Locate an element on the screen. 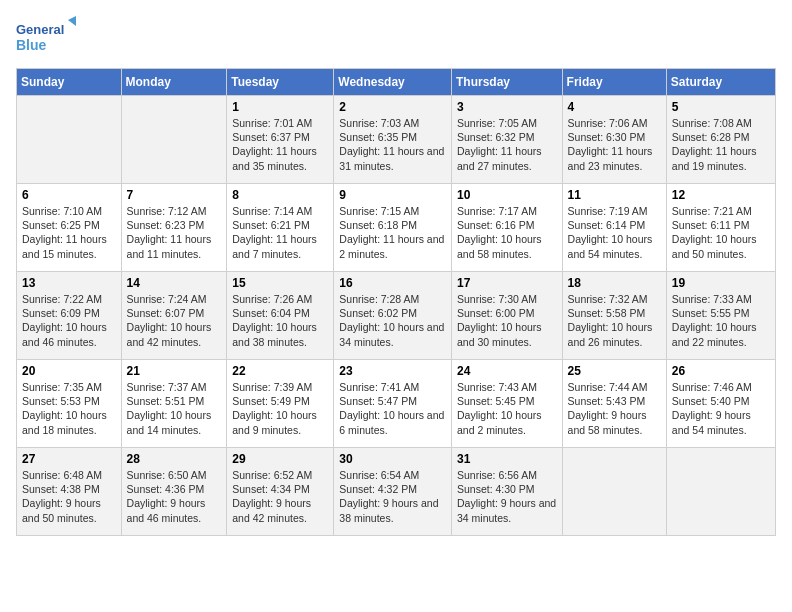 Image resolution: width=792 pixels, height=612 pixels. day-content: Sunrise: 6:50 AMSunset: 4:36 PMDaylight:… is located at coordinates (174, 496).